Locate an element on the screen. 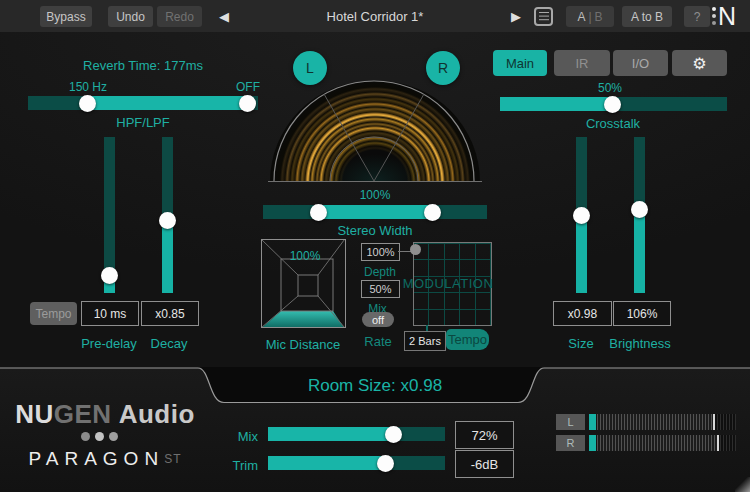 The image size is (750, 492). stereo-width-left-handle is located at coordinates (318, 212).